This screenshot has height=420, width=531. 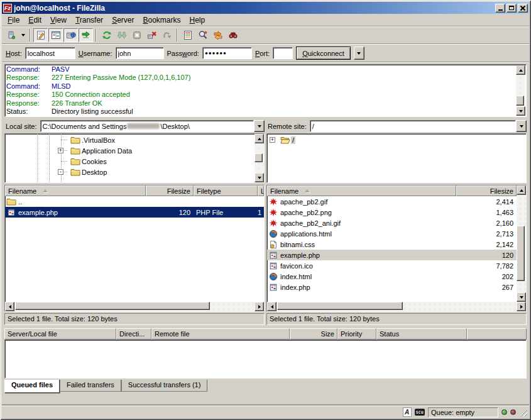 I want to click on queue-body, so click(x=265, y=359).